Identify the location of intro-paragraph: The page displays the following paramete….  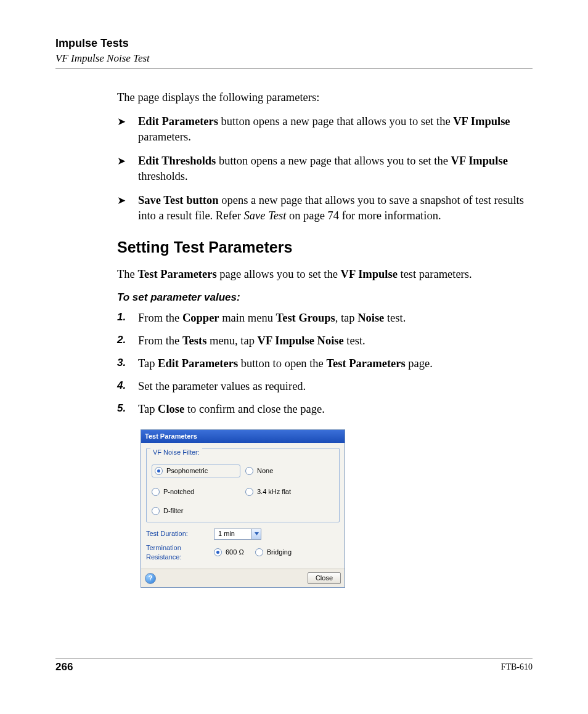
(325, 97).